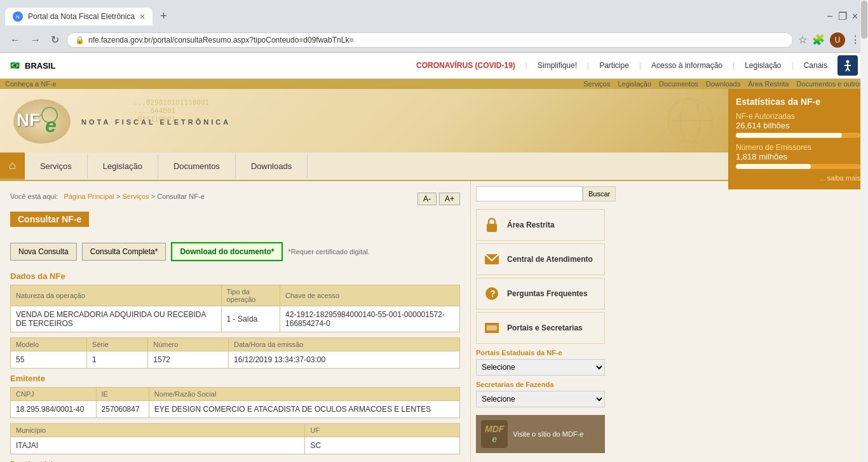 Image resolution: width=868 pixels, height=462 pixels. What do you see at coordinates (540, 225) in the screenshot?
I see `area-restrita-link: Área Restrita` at bounding box center [540, 225].